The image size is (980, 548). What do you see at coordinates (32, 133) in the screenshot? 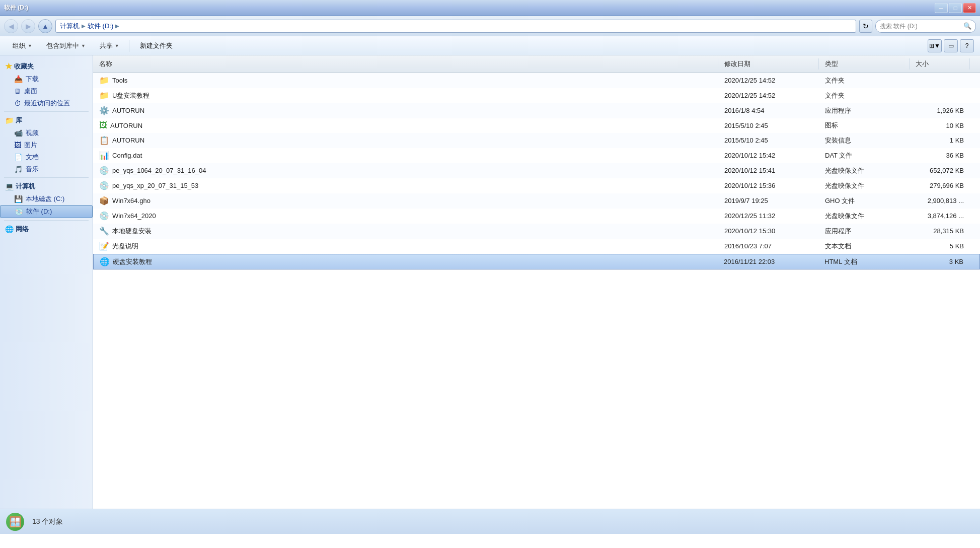
I see `sidebar-item-video-label: 视频` at bounding box center [32, 133].